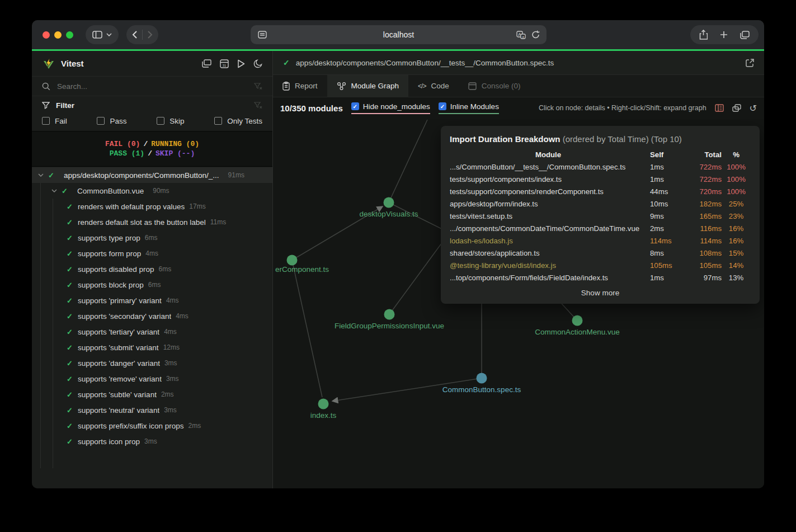  Describe the element at coordinates (600, 293) in the screenshot. I see `show-more-button: Show more` at that location.